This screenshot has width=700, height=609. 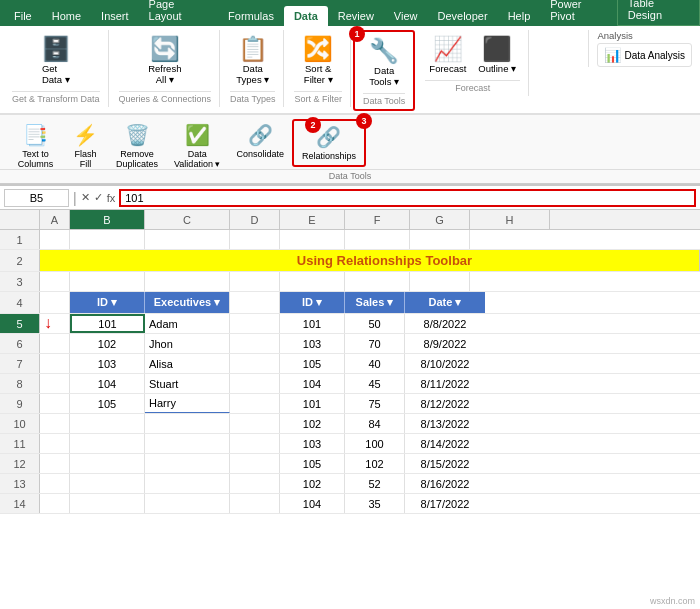 What do you see at coordinates (55, 260) in the screenshot?
I see `cell-a2` at bounding box center [55, 260].